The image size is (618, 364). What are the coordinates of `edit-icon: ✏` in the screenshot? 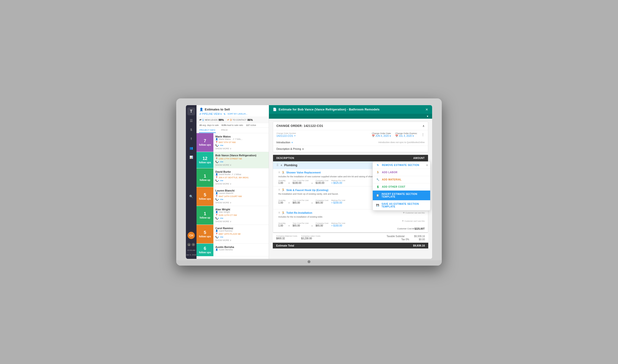 It's located at (295, 136).